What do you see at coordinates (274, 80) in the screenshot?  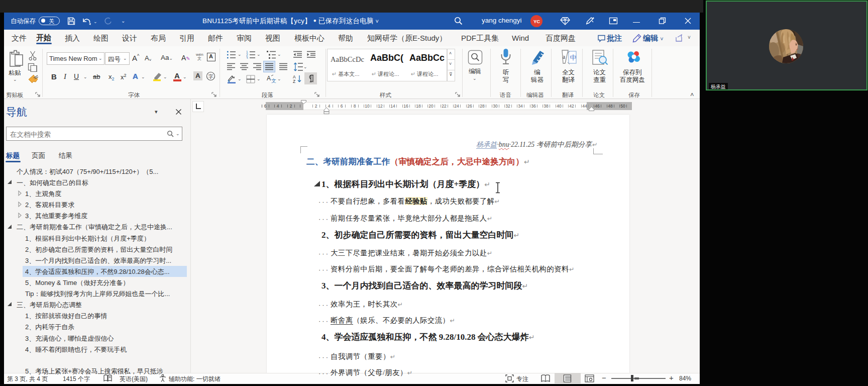 I see `svg-text: 文` at bounding box center [274, 80].